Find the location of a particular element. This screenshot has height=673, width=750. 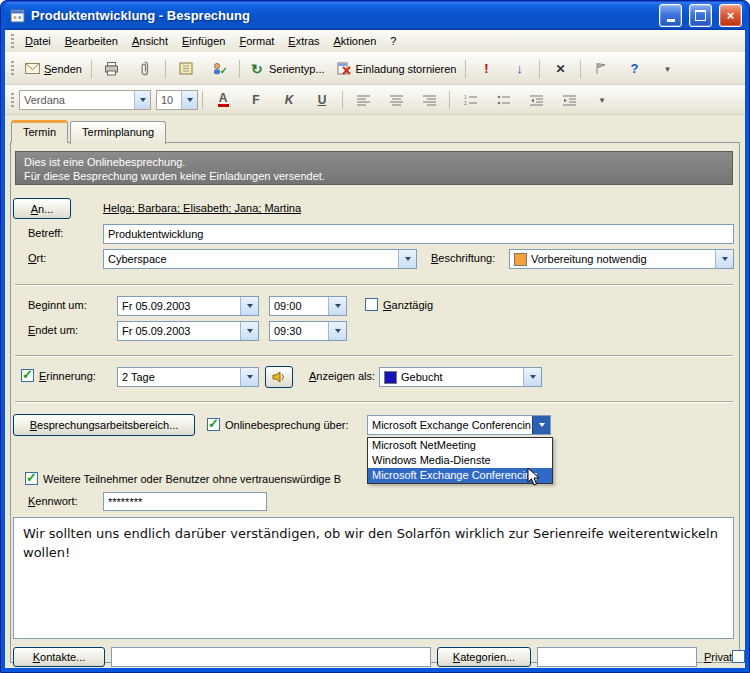

font-size-combo: 10 is located at coordinates (177, 100).